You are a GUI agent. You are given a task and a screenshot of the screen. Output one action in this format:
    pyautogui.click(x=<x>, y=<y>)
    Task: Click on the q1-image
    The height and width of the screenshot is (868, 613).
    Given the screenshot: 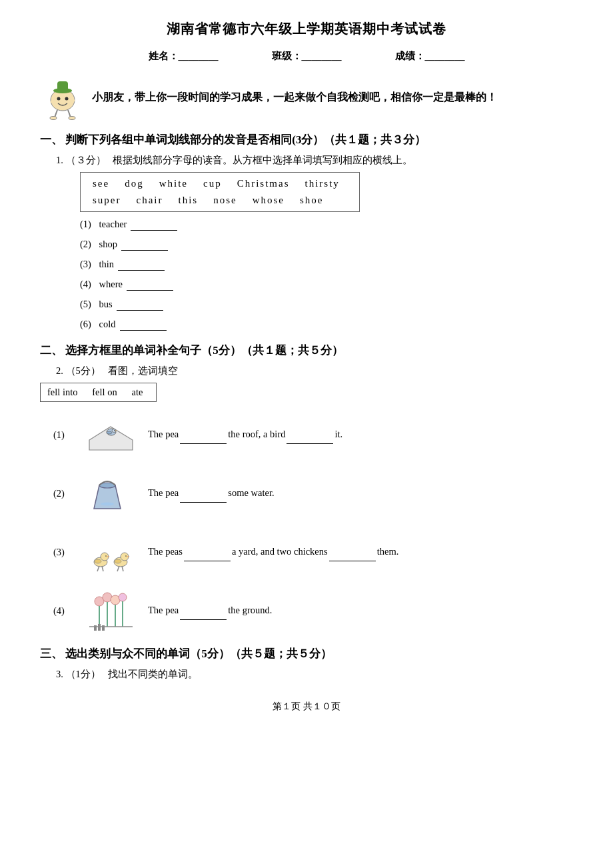 What is the action you would take?
    pyautogui.click(x=111, y=435)
    